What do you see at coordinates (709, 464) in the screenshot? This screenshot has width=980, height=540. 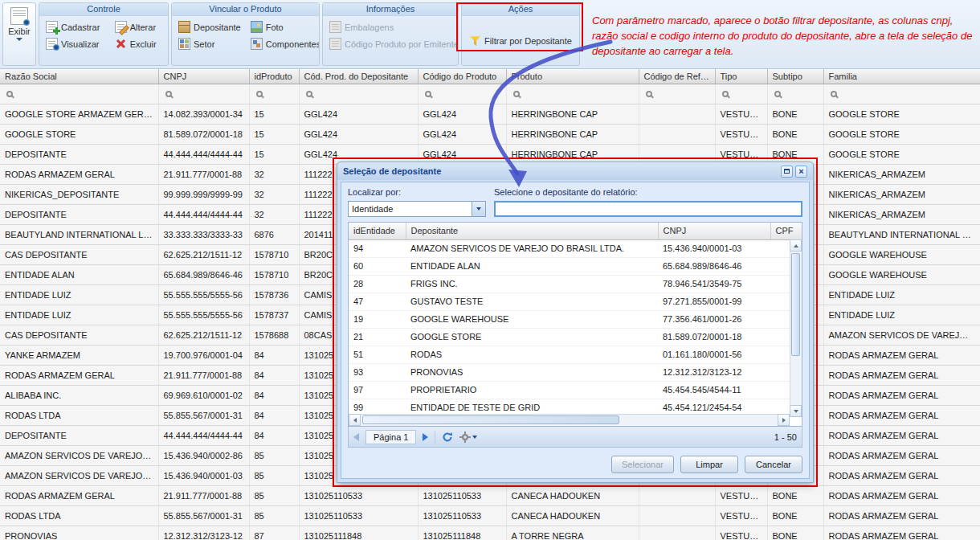 I see `limpar-button: Limpar` at bounding box center [709, 464].